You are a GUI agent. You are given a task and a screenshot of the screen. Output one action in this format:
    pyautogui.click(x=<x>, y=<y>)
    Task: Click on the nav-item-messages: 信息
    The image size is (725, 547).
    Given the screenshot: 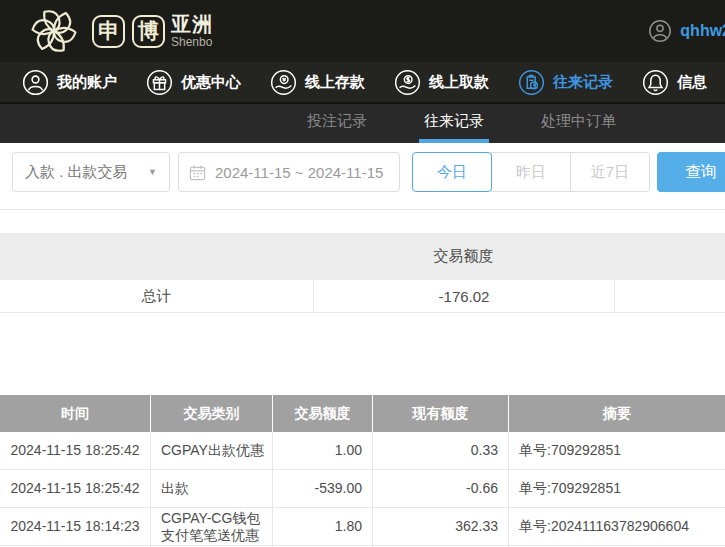 What is the action you would take?
    pyautogui.click(x=674, y=82)
    